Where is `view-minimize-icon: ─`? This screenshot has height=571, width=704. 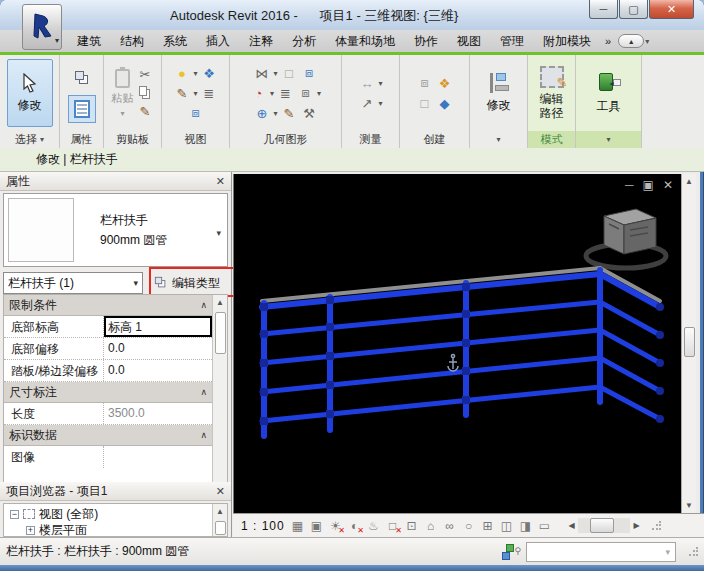
view-minimize-icon: ─ is located at coordinates (630, 185).